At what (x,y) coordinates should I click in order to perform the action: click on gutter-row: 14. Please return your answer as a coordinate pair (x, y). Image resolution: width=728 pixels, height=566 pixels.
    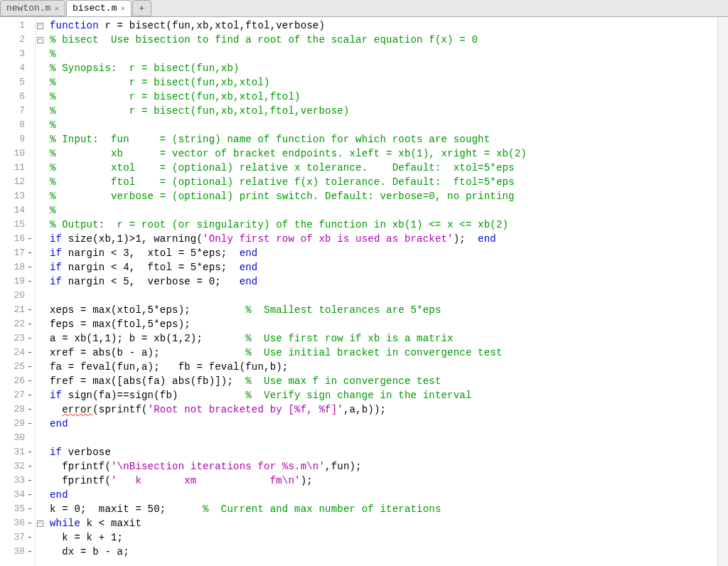
    Looking at the image, I should click on (17, 210).